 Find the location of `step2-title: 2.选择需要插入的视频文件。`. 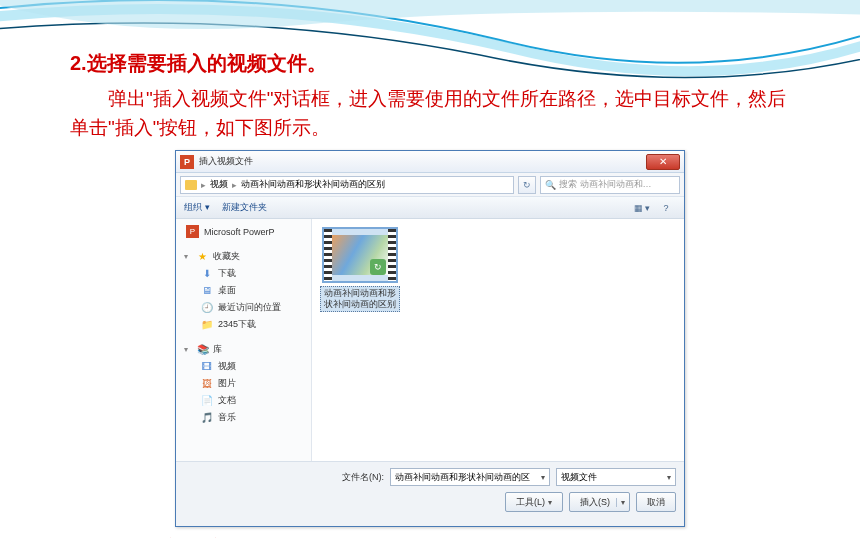

step2-title: 2.选择需要插入的视频文件。 is located at coordinates (430, 64).